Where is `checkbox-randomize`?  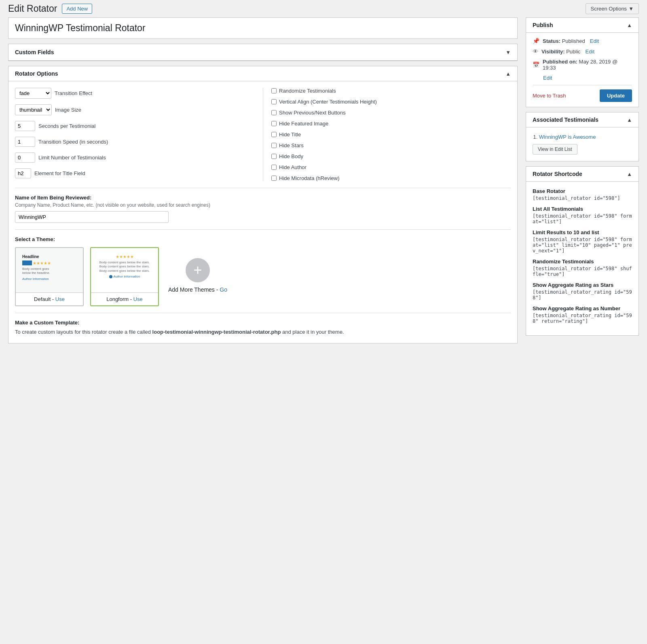 checkbox-randomize is located at coordinates (274, 91).